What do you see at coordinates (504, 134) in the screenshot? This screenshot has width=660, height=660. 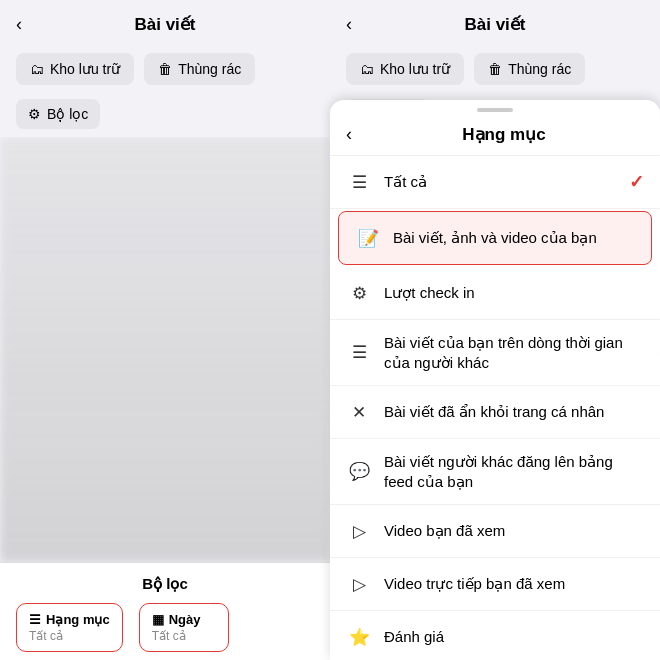 I see `sheet-title: Hạng mục` at bounding box center [504, 134].